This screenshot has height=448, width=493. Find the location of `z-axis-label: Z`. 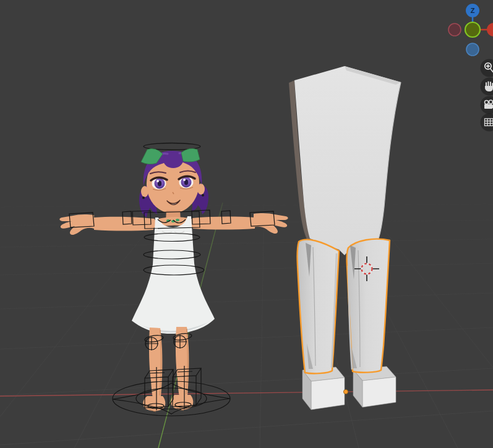

z-axis-label: Z is located at coordinates (473, 11).